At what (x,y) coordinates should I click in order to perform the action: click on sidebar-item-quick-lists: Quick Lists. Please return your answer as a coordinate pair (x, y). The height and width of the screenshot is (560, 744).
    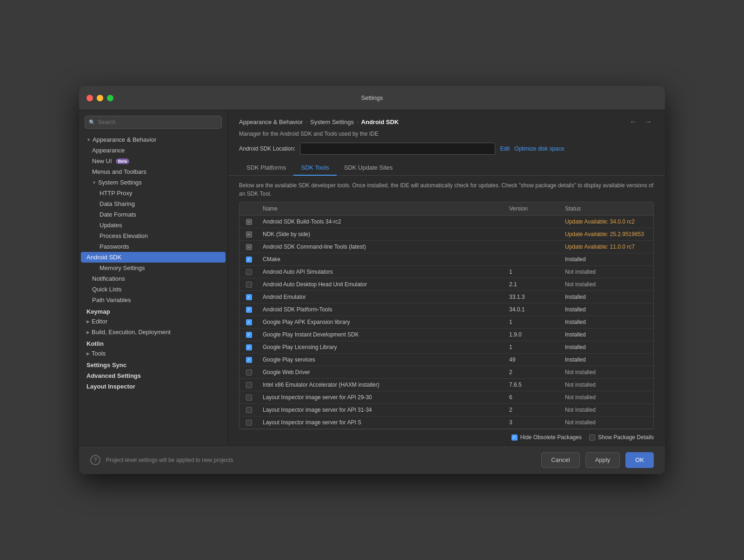
    Looking at the image, I should click on (153, 289).